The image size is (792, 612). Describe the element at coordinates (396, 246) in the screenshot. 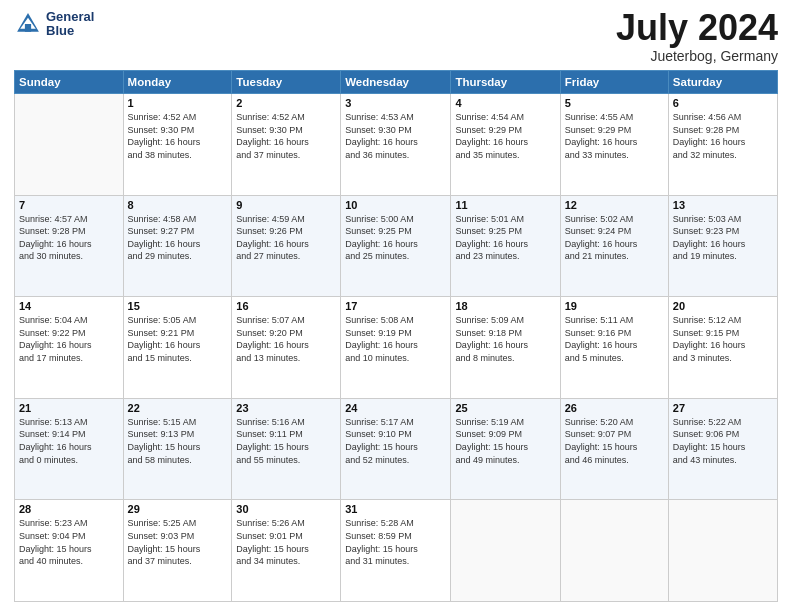

I see `calendar-day-cell: 10Sunrise: 5:00 AM Sunset: 9:25 PM Dayli…` at that location.